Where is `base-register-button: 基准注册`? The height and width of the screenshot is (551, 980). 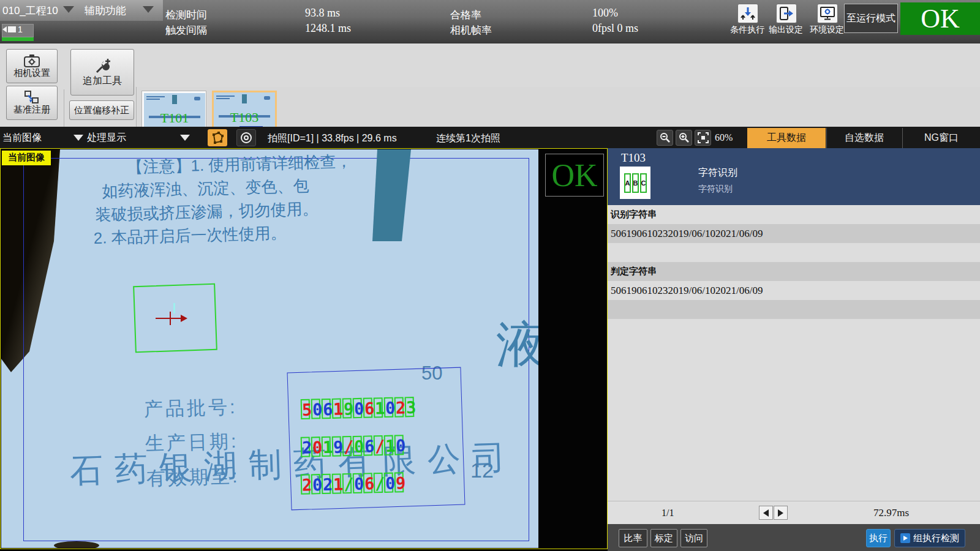
base-register-button: 基准注册 is located at coordinates (32, 103).